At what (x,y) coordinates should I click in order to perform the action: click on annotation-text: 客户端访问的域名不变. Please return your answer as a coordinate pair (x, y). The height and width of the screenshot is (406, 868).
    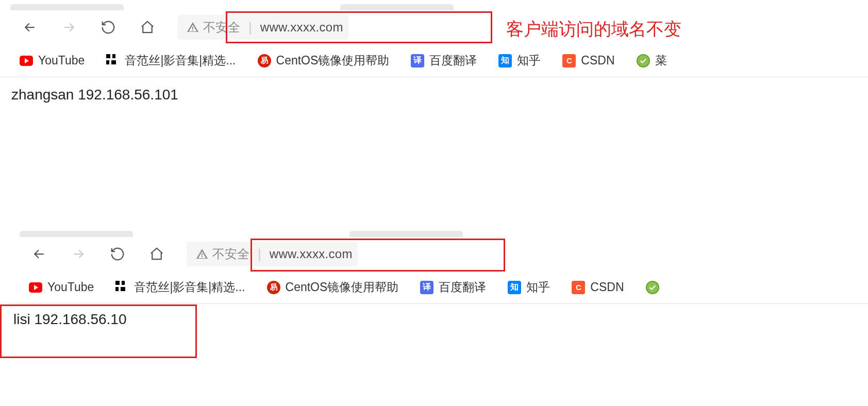
    Looking at the image, I should click on (594, 29).